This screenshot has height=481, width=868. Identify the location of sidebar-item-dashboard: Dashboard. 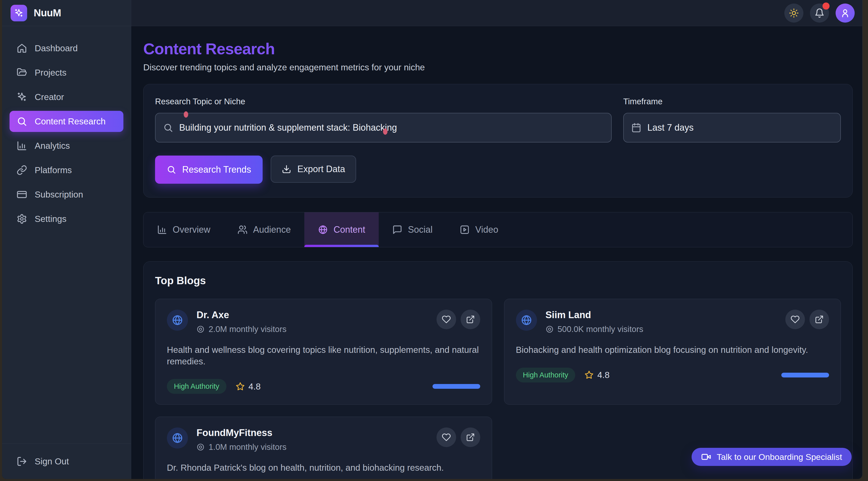
(66, 48).